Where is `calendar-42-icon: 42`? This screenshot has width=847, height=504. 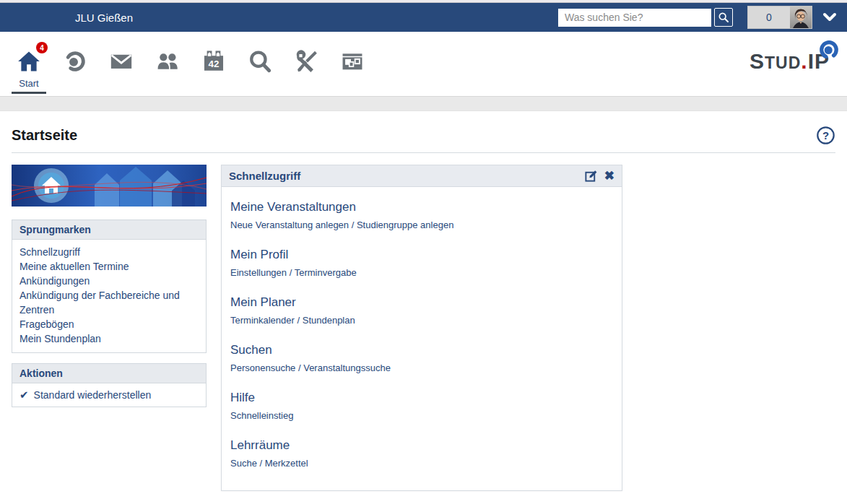 calendar-42-icon: 42 is located at coordinates (214, 61).